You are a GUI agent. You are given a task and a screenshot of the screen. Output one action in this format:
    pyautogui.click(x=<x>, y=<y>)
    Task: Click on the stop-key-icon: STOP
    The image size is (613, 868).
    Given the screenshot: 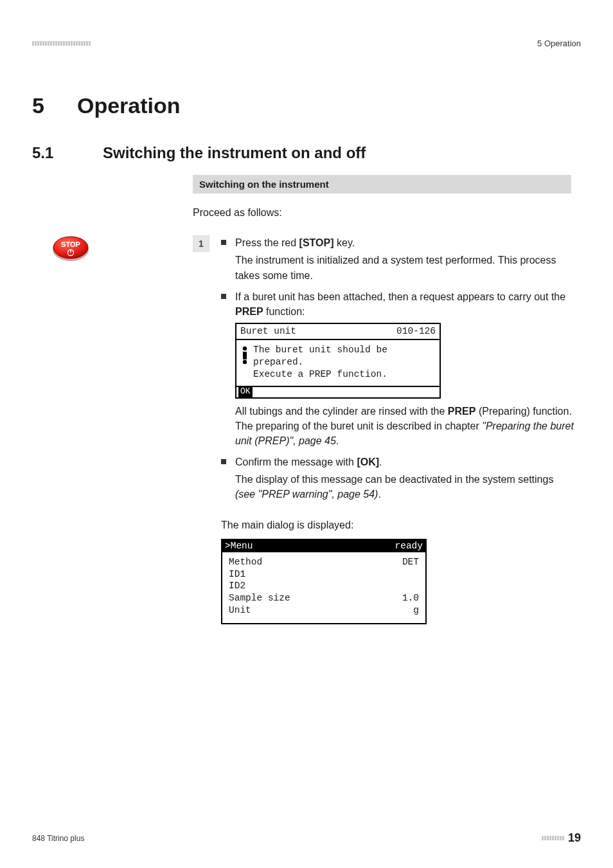 What is the action you would take?
    pyautogui.click(x=71, y=248)
    